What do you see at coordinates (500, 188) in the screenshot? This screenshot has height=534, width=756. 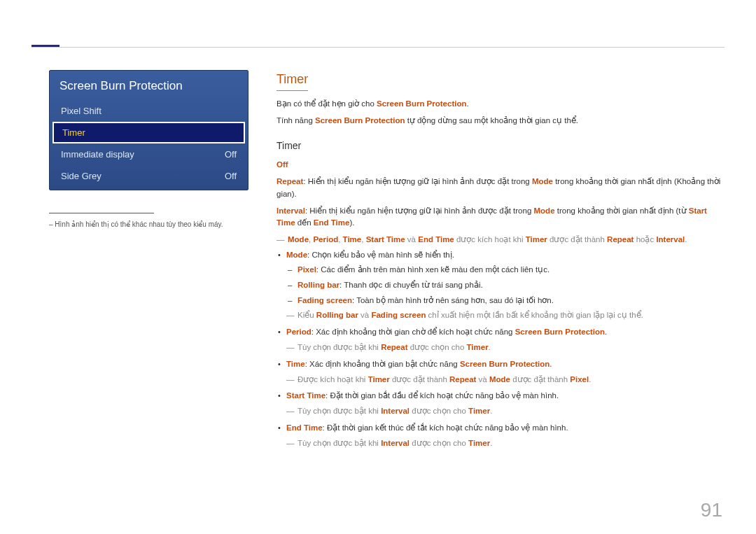 I see `repeat-line: Repeat: Hiển thị kiểu ngăn hiện tượng gi…` at bounding box center [500, 188].